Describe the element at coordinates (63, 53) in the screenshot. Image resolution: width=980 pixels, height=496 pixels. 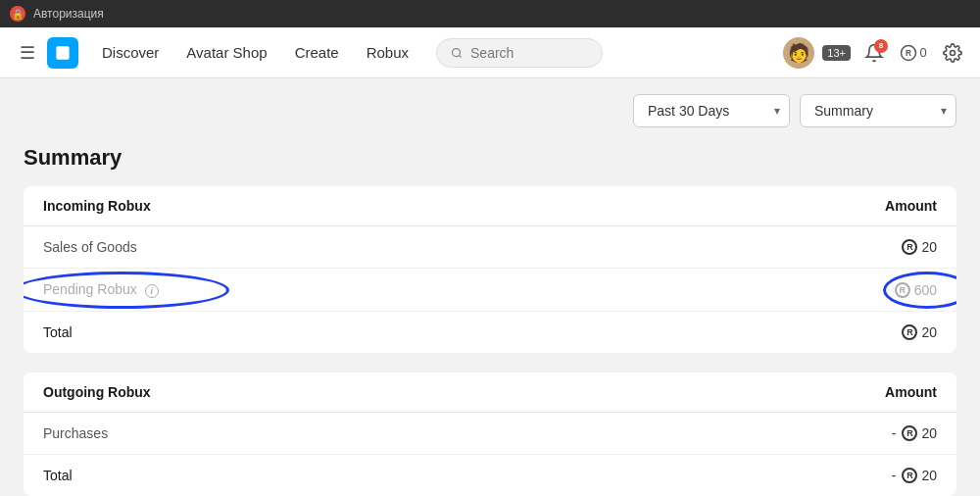
I see `roblox-logo` at that location.